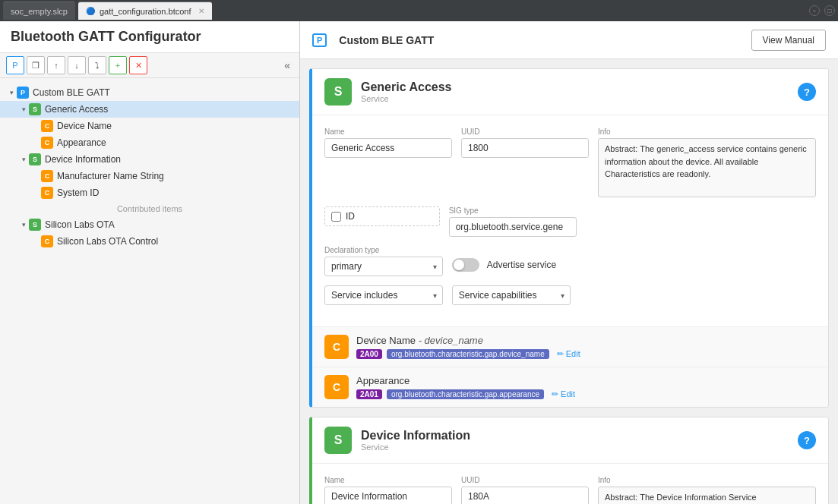 This screenshot has width=838, height=504. Describe the element at coordinates (77, 193) in the screenshot. I see `tree-label-system-id: System ID` at that location.